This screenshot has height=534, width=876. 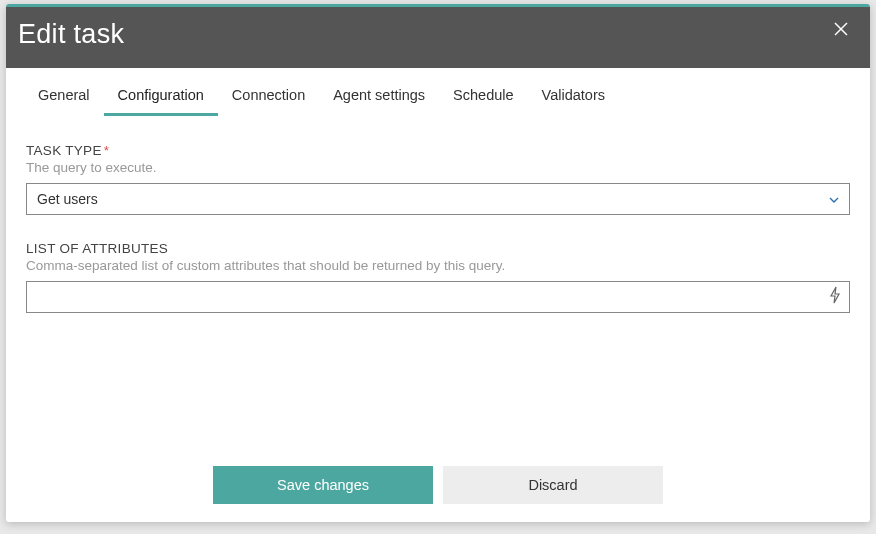 I want to click on discard-button: Discard, so click(x=553, y=485).